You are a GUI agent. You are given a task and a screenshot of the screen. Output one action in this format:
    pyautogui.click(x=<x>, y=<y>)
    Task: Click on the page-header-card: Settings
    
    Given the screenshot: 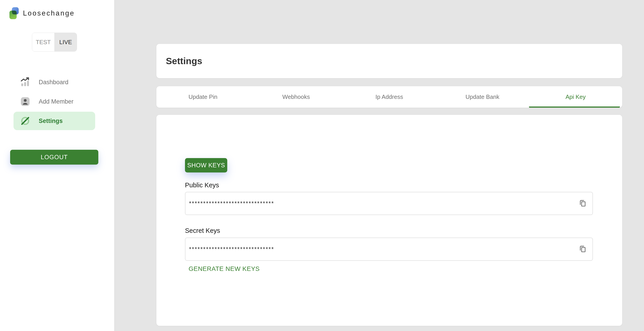 What is the action you would take?
    pyautogui.click(x=390, y=61)
    